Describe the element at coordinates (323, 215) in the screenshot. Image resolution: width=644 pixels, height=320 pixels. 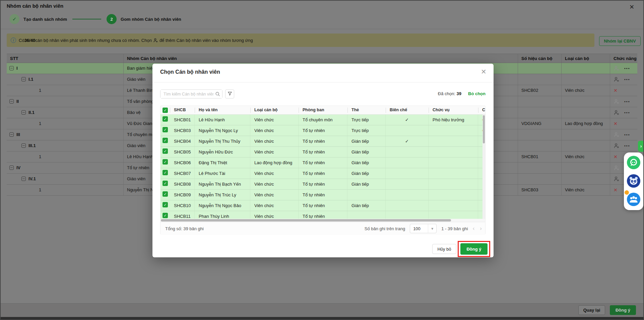
I see `staff-row: ✓SHCB11Phan Thùy LinhViên chứcTổ tự nhiê…` at that location.